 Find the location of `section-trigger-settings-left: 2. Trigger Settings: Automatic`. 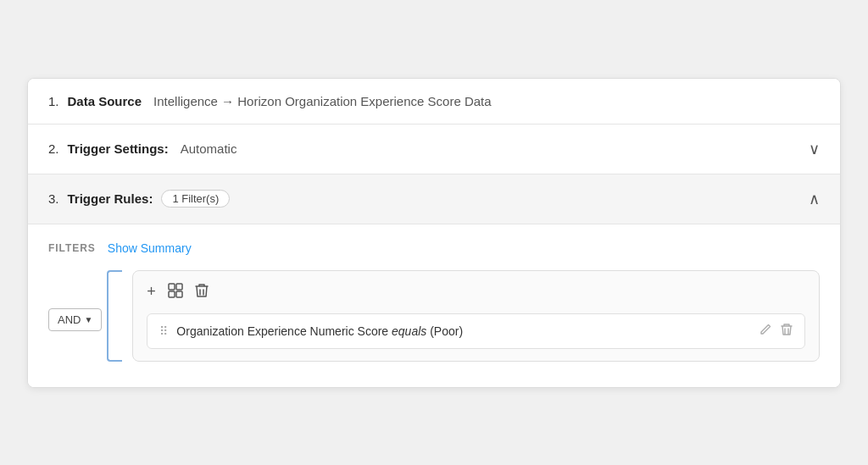

section-trigger-settings-left: 2. Trigger Settings: Automatic is located at coordinates (142, 149).